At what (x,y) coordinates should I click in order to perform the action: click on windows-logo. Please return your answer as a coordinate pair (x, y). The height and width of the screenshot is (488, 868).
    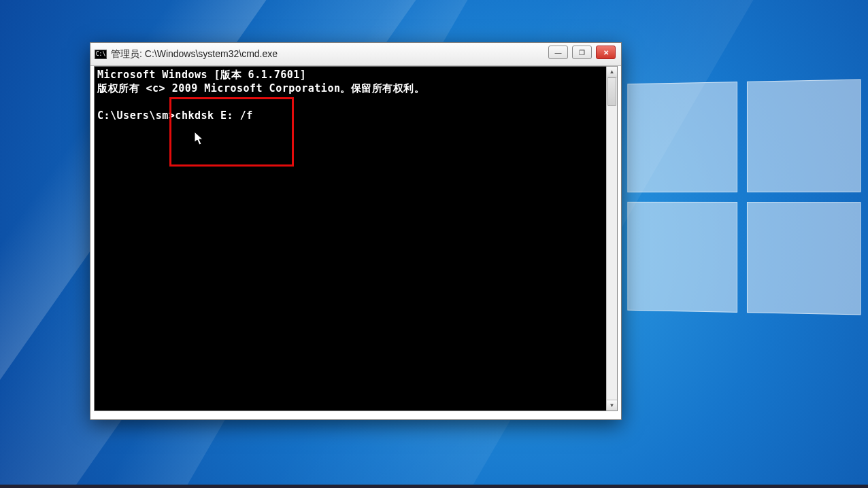
    Looking at the image, I should click on (744, 197).